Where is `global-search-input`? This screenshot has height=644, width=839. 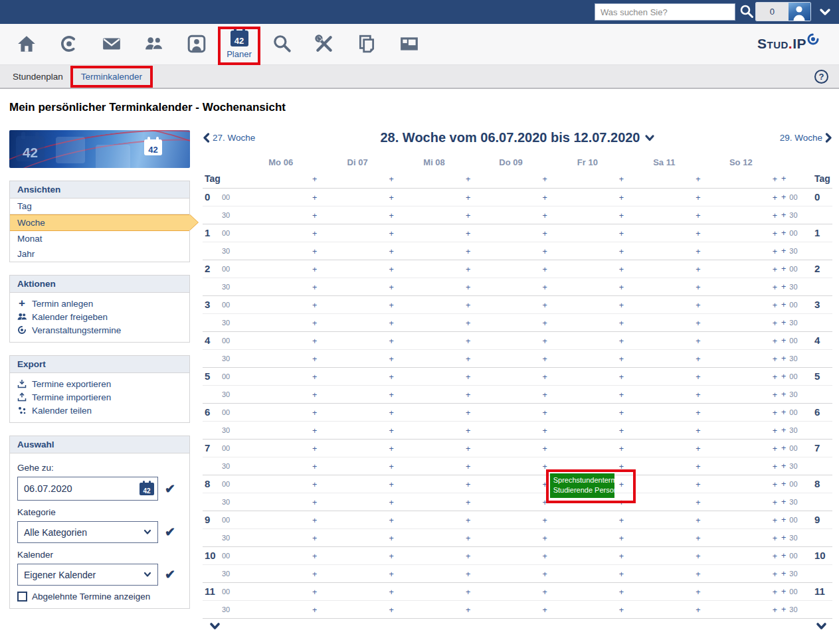 global-search-input is located at coordinates (665, 12).